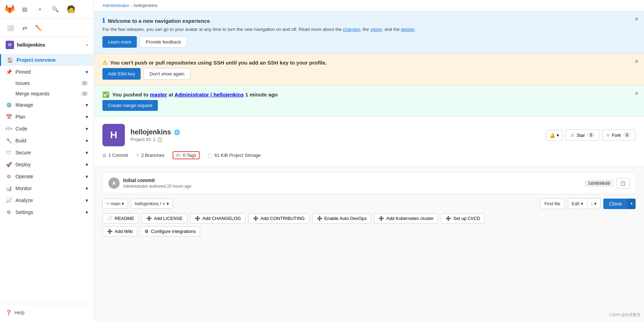 The height and width of the screenshot is (321, 644). What do you see at coordinates (320, 218) in the screenshot?
I see `autodevops-icon: ➕` at bounding box center [320, 218].